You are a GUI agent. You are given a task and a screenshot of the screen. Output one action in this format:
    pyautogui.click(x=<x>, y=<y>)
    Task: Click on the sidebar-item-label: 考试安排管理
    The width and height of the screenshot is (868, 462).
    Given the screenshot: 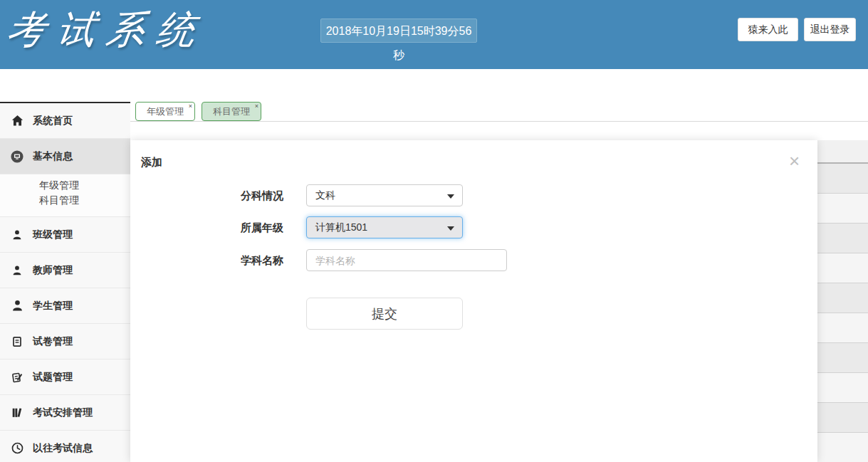 What is the action you would take?
    pyautogui.click(x=63, y=413)
    